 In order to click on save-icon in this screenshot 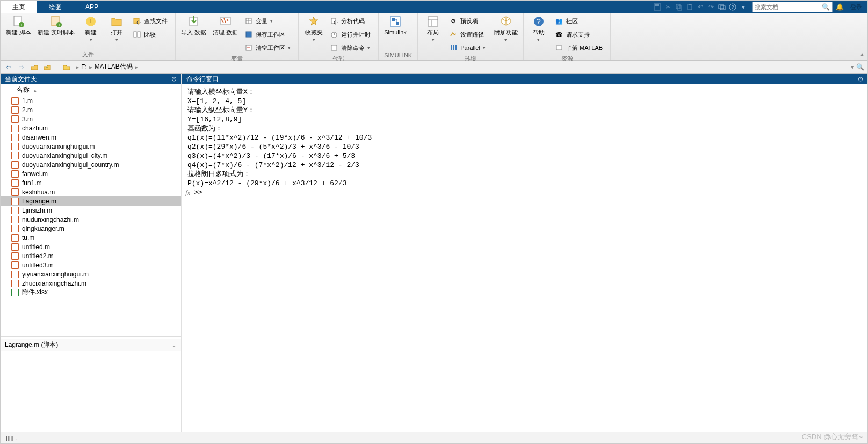, I will do `click(657, 7)`.